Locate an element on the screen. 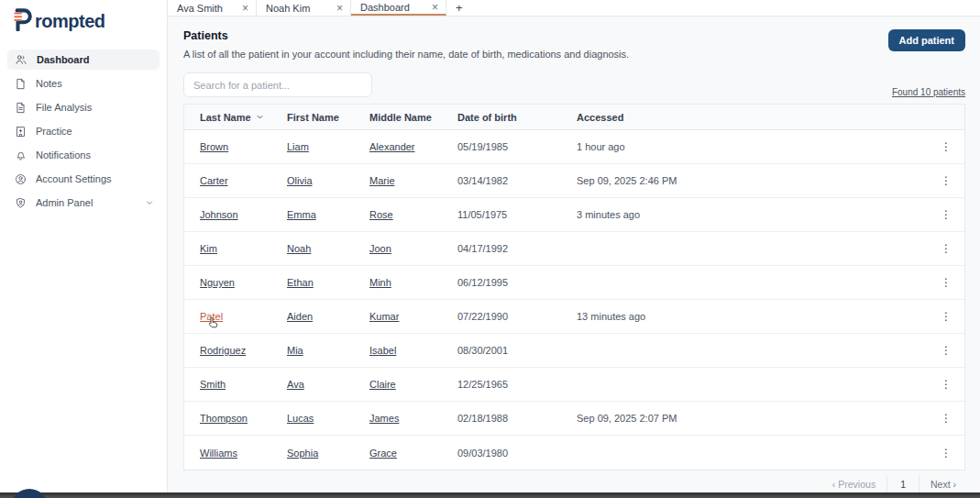  dob-cell: 05/19/1985 is located at coordinates (517, 147).